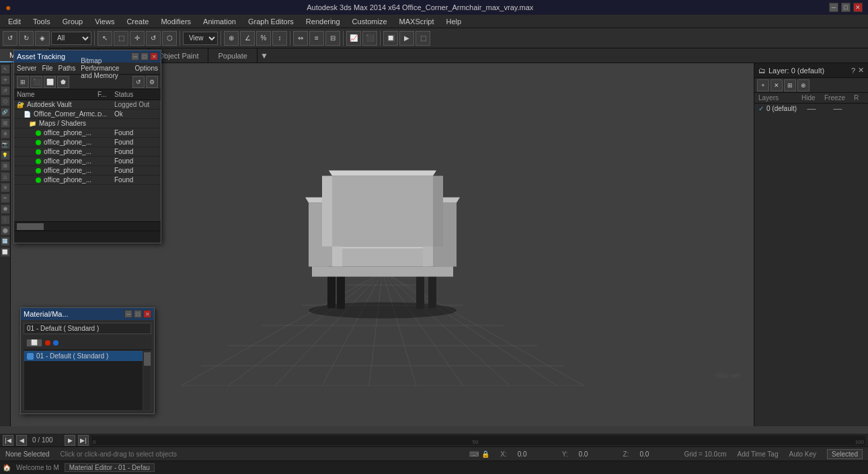 Image resolution: width=868 pixels, height=474 pixels. I want to click on asset-row-maps: 📁 Maps / Shaders, so click(87, 124).